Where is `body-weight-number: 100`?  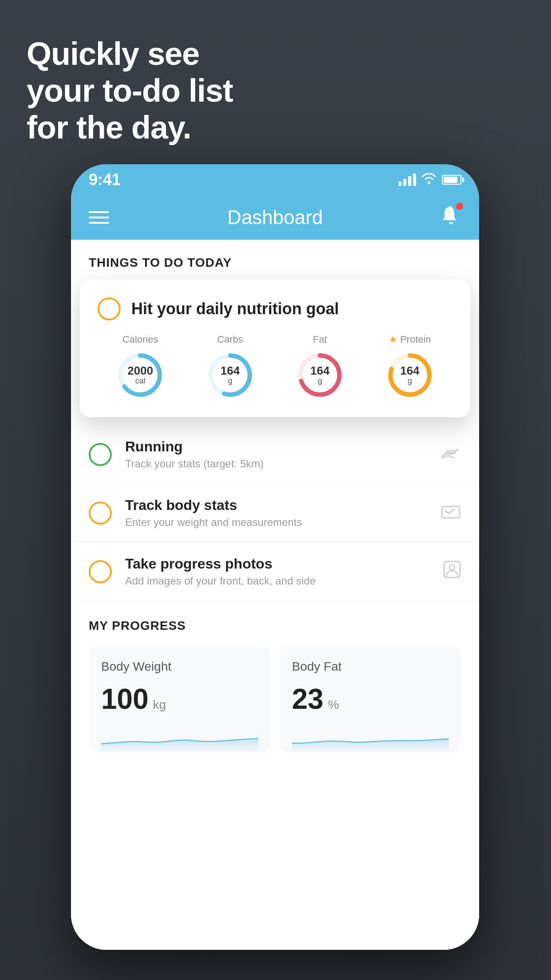 body-weight-number: 100 is located at coordinates (125, 699).